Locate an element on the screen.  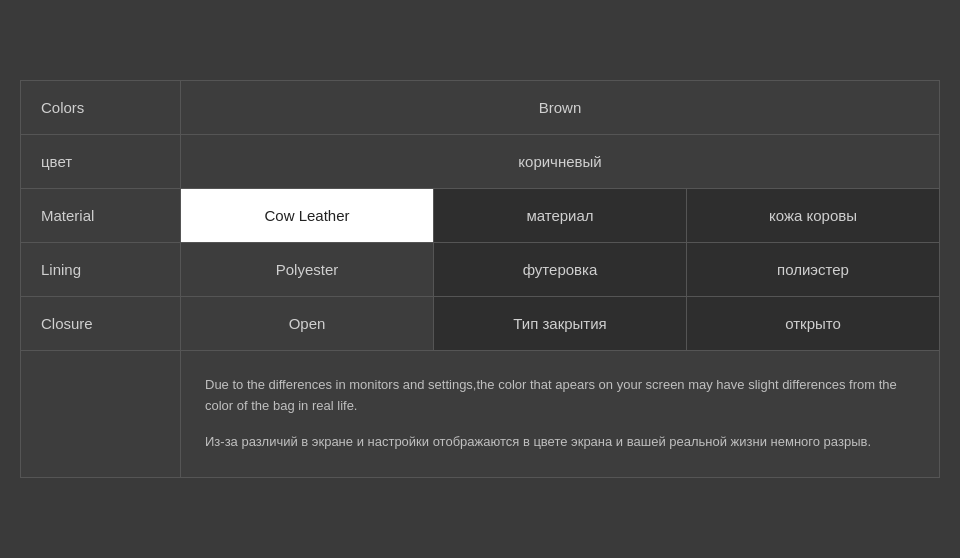
table-row: Material Cow Leather материал кожа коров… is located at coordinates (480, 216).